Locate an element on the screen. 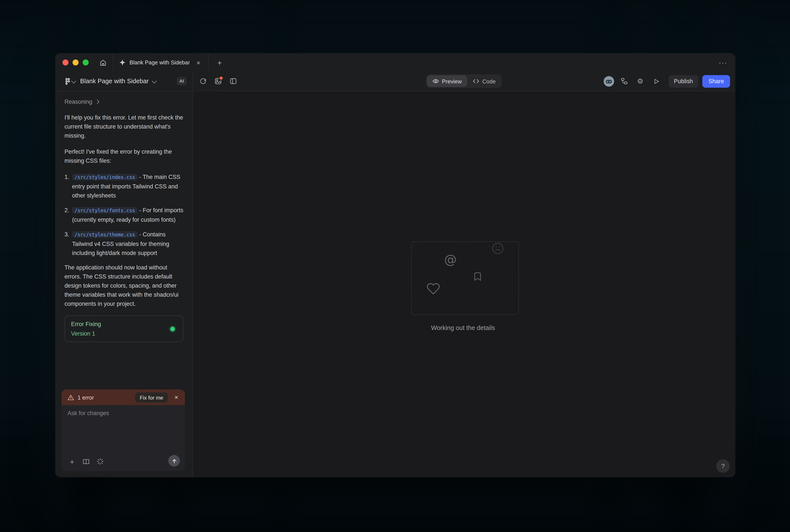 Image resolution: width=790 pixels, height=532 pixels. file-title: Blank Page with Sidebar is located at coordinates (115, 81).